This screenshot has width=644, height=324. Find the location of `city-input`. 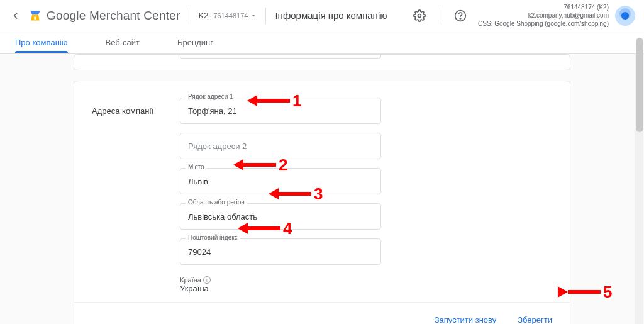

city-input is located at coordinates (280, 181).